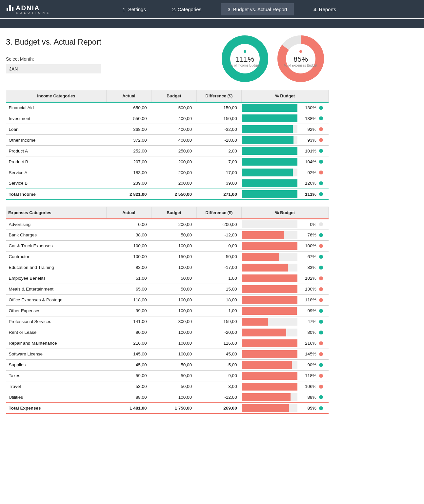  Describe the element at coordinates (167, 278) in the screenshot. I see `table-row: Employee Benefits51,0050,001,00102%` at that location.